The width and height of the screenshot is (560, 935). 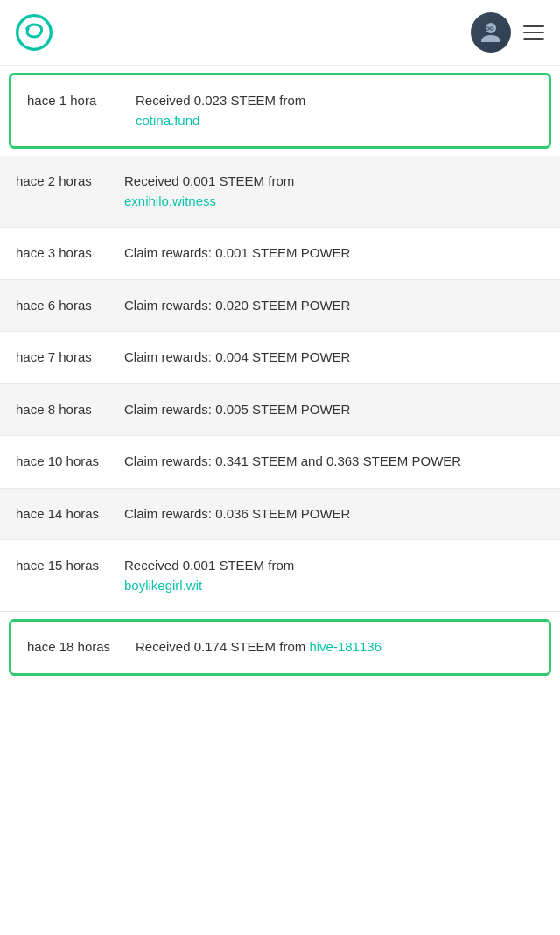 I want to click on transaction-detail: Claim rewards: 0.341 STEEM and 0.363 STE…, so click(x=337, y=462).